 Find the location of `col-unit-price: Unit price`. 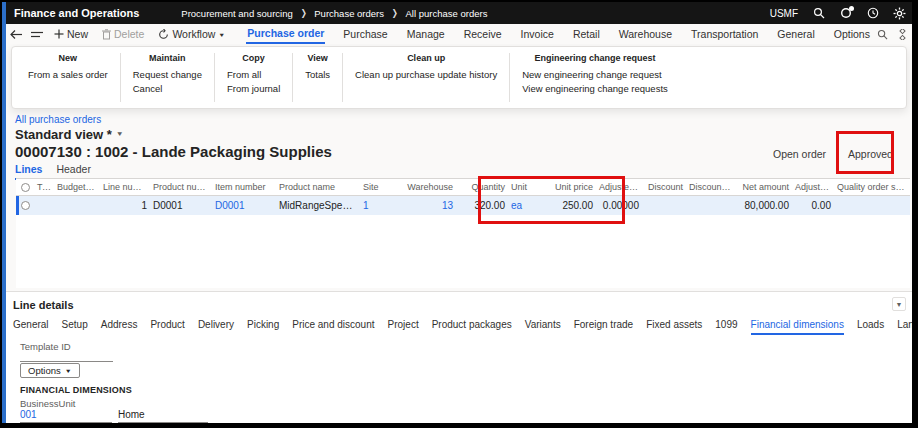

col-unit-price: Unit price is located at coordinates (567, 187).